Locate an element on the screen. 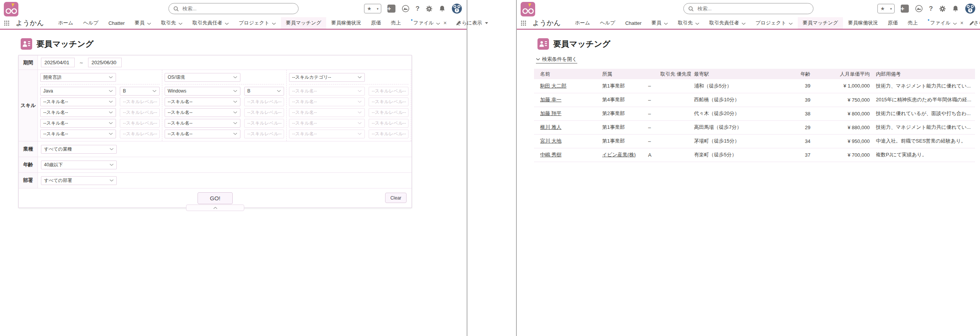 The image size is (980, 336). table-row: 横川 雅人 第1事業部 – 高田馬場（徒歩7分） 29 ¥ 880,000 技術… is located at coordinates (755, 127).